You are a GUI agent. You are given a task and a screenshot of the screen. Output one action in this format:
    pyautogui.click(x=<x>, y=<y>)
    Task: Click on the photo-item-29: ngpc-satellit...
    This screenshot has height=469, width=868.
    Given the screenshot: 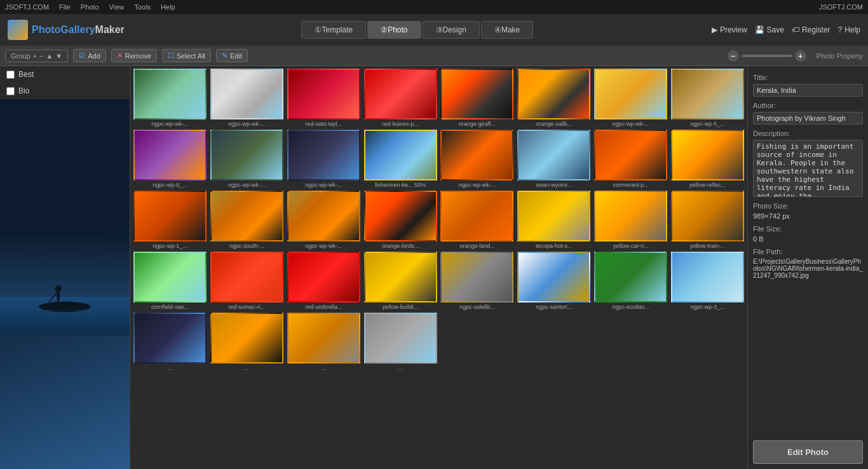 What is the action you would take?
    pyautogui.click(x=478, y=281)
    